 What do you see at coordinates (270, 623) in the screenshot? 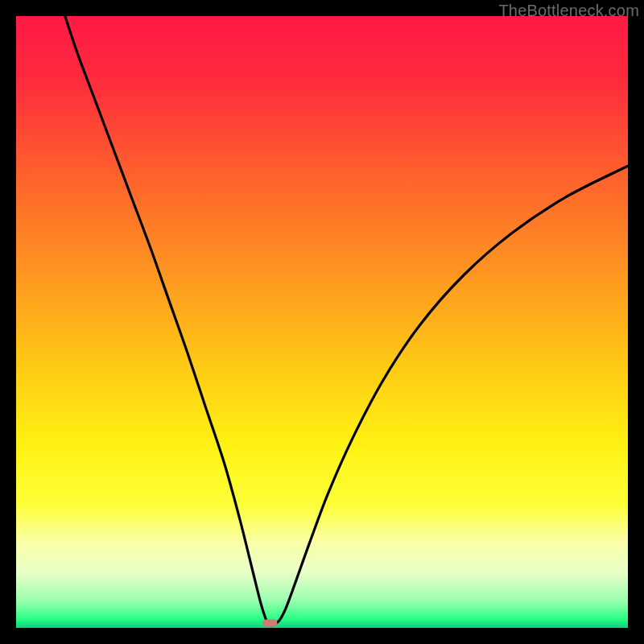
I see `curve-minimum-marker` at bounding box center [270, 623].